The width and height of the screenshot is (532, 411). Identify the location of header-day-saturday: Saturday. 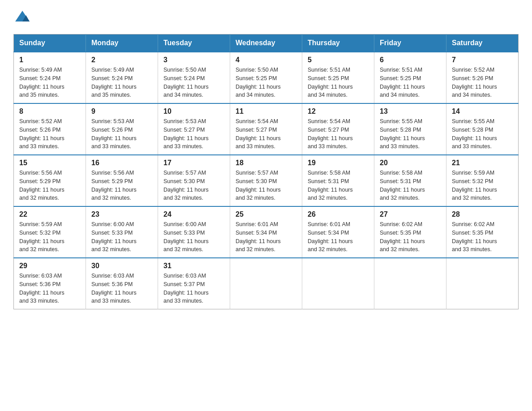
(483, 43).